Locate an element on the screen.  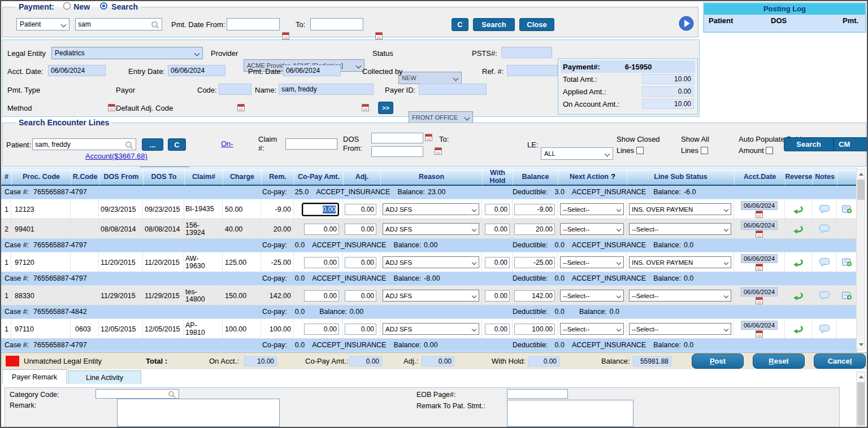
cm-button: CM is located at coordinates (850, 145).